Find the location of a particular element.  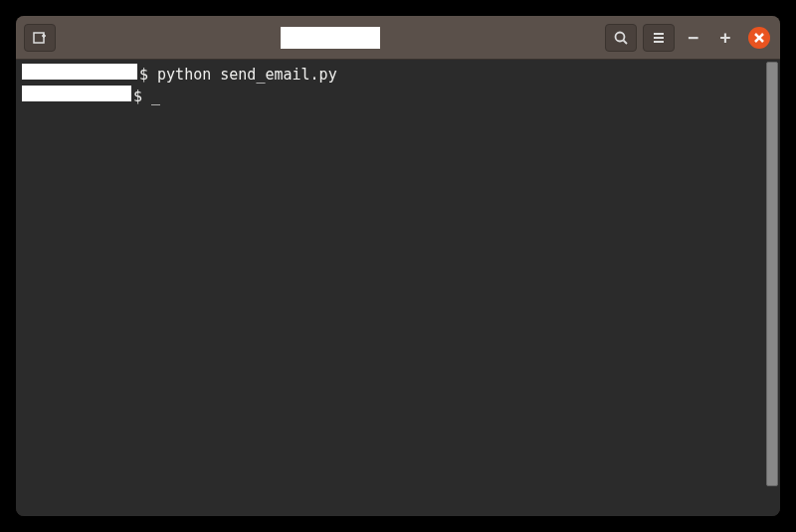

command-text is located at coordinates (153, 76).